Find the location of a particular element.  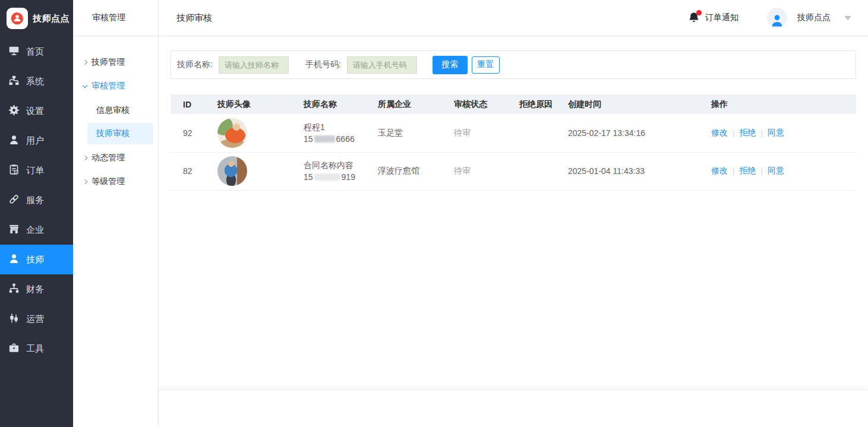

sidebar-item-enterprise: 企业 is located at coordinates (37, 230).